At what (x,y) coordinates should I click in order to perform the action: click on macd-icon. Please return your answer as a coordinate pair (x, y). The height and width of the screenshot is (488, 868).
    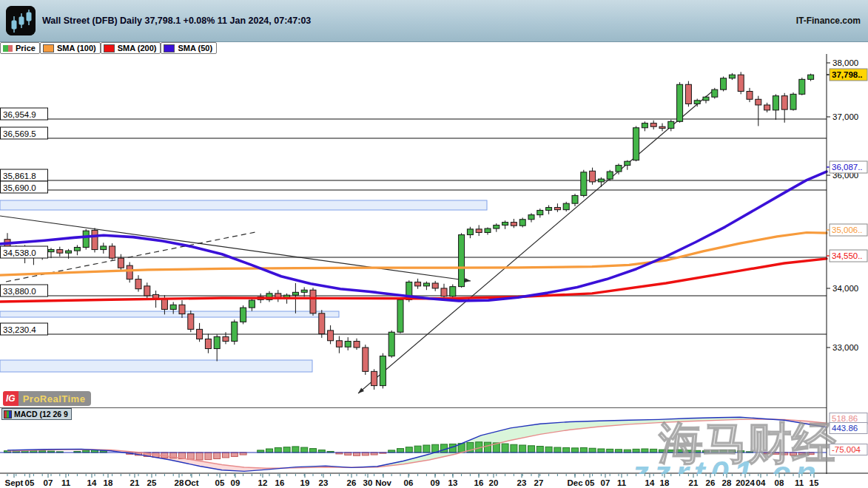
    Looking at the image, I should click on (7, 414).